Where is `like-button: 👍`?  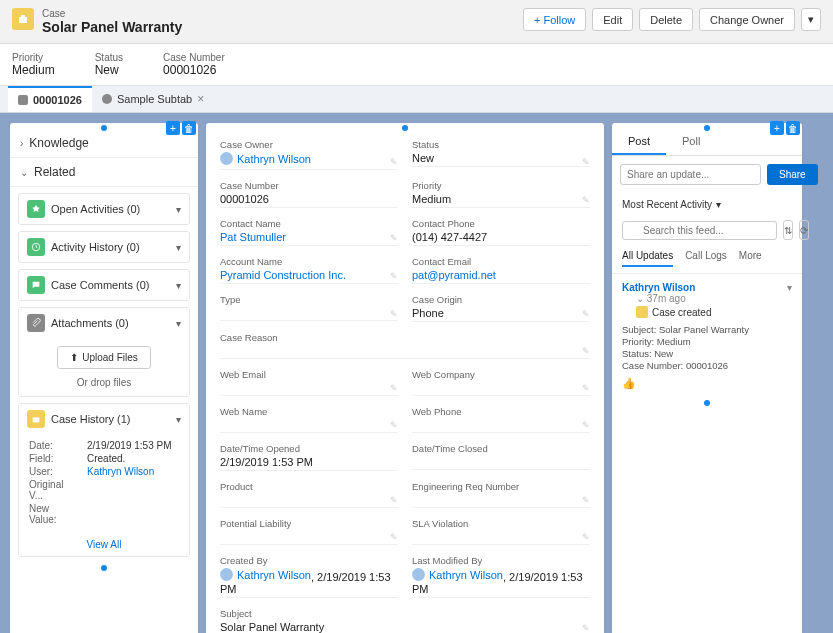 like-button: 👍 is located at coordinates (707, 384).